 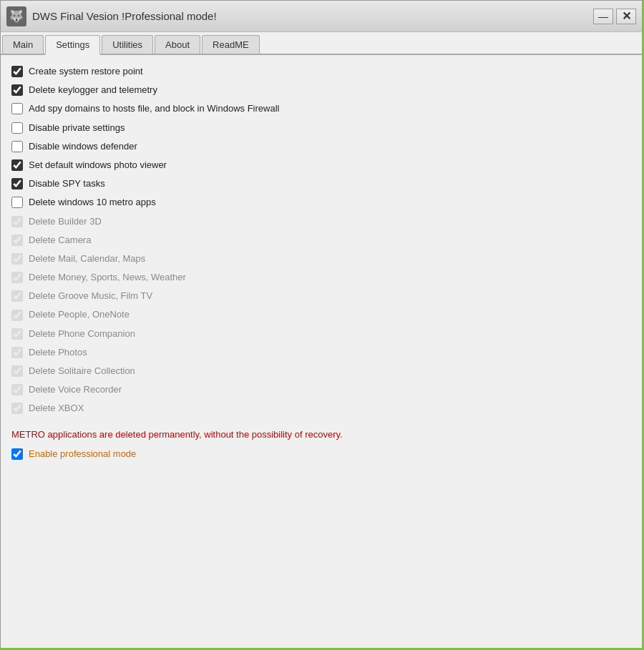 What do you see at coordinates (82, 453) in the screenshot?
I see `professional-mode-label: Enable professional mode` at bounding box center [82, 453].